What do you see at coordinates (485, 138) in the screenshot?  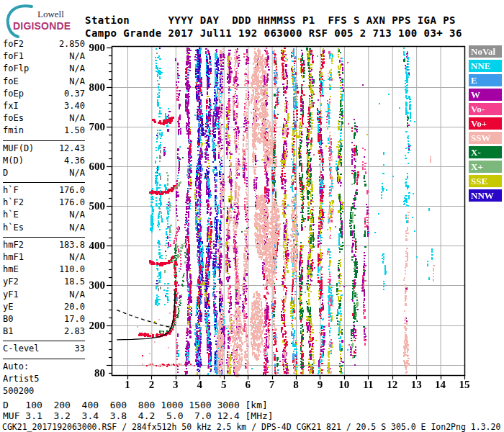 I see `legend-item-ssw: SSW` at bounding box center [485, 138].